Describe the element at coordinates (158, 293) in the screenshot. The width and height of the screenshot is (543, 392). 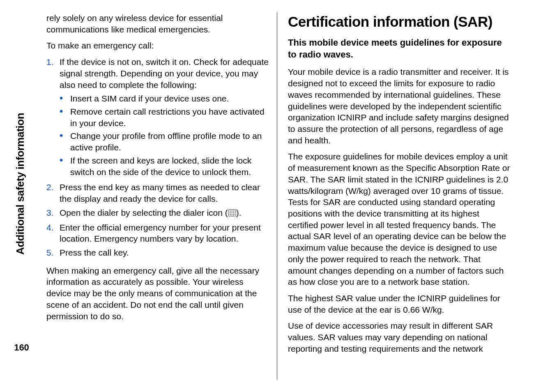
I see `outro-paragraph: When making an emergency call, give all …` at that location.